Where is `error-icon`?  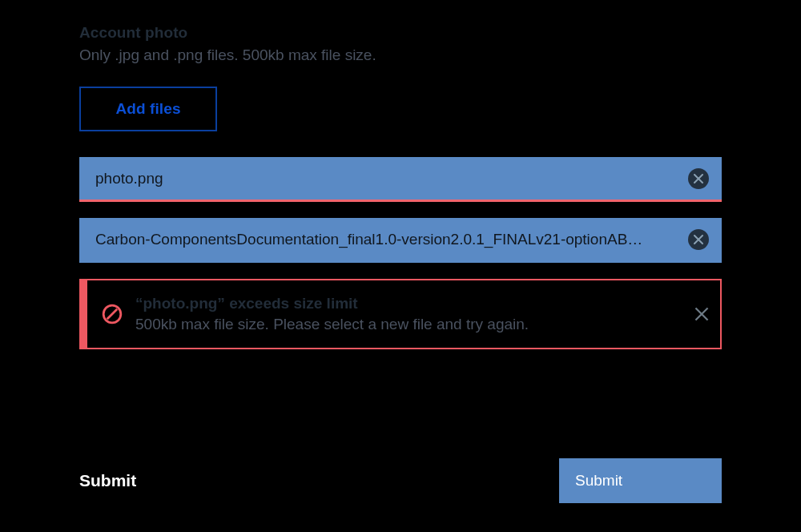 error-icon is located at coordinates (112, 314).